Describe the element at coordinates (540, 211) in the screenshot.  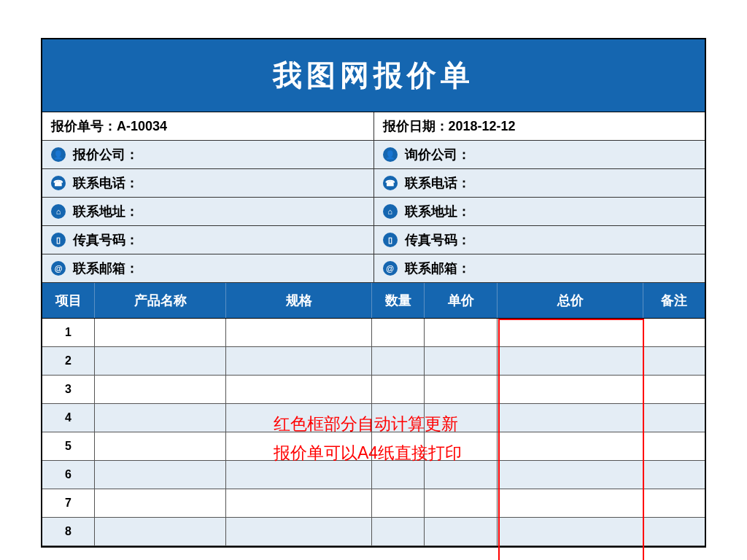
I see `info-cell-right: ⌂联系地址：` at that location.